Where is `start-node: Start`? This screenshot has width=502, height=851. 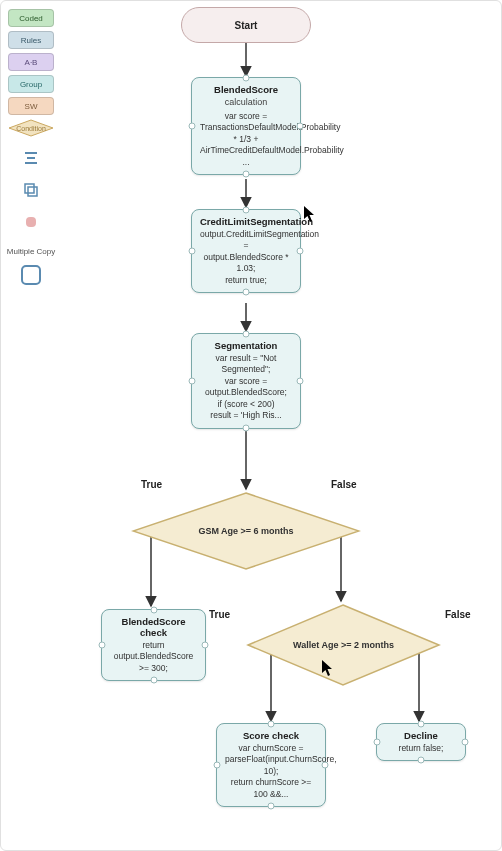 start-node: Start is located at coordinates (246, 25).